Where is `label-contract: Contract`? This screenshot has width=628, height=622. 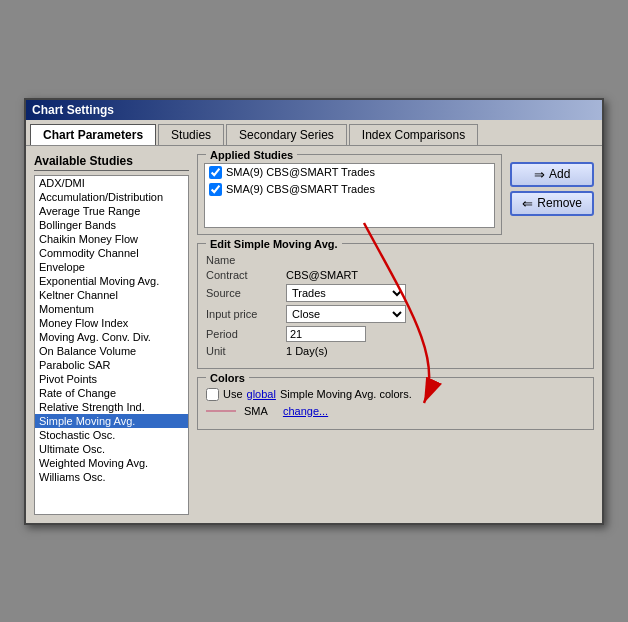 label-contract: Contract is located at coordinates (246, 275).